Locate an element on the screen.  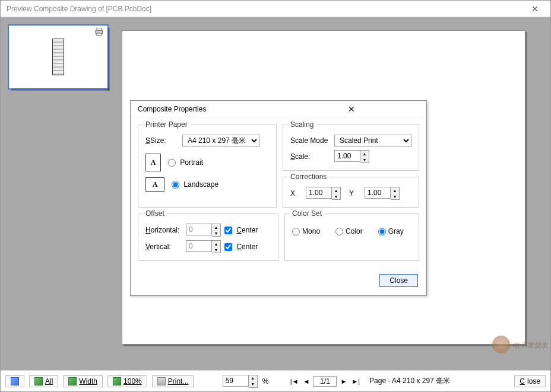
correction-y-label: Y is located at coordinates (353, 193).